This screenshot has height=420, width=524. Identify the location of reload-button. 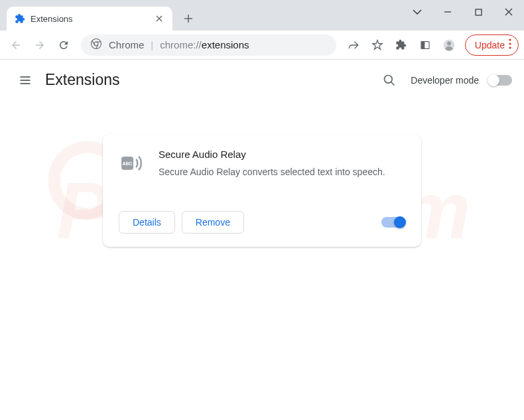
(64, 45).